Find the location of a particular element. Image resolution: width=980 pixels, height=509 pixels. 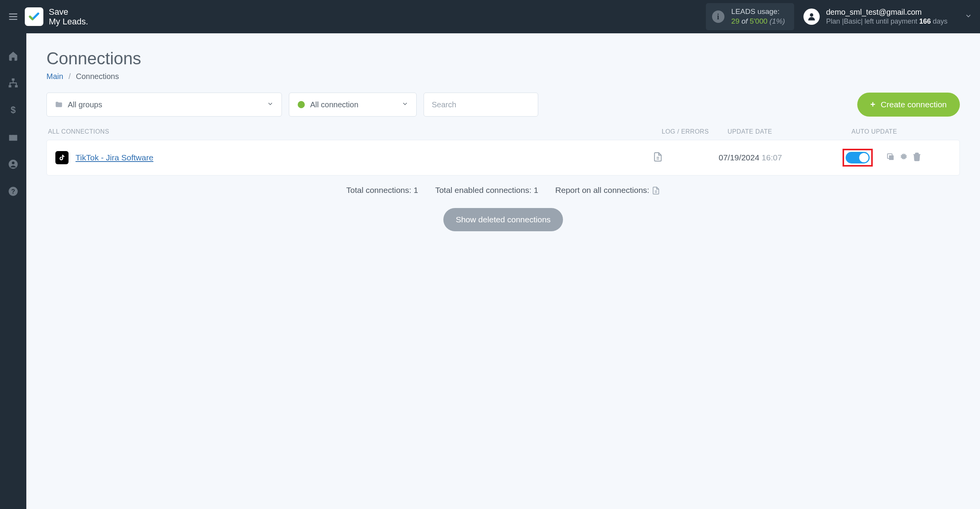

logo is located at coordinates (34, 17).